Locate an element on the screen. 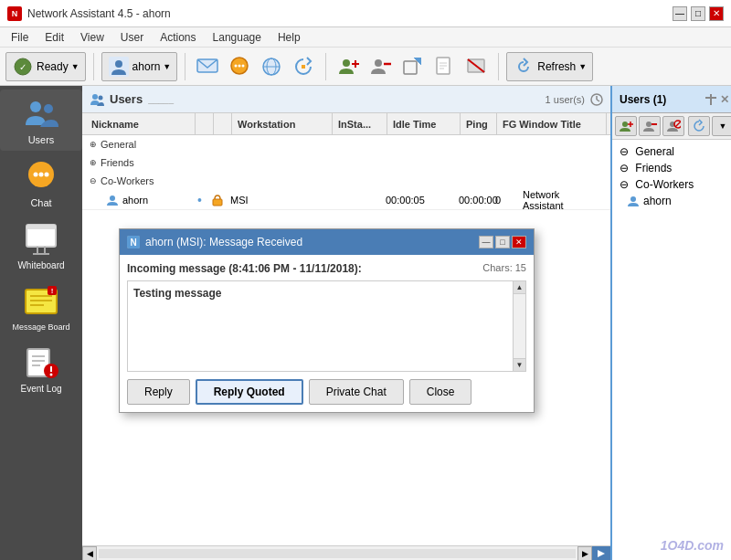  sidebar-chat-label: Chat is located at coordinates (40, 203).